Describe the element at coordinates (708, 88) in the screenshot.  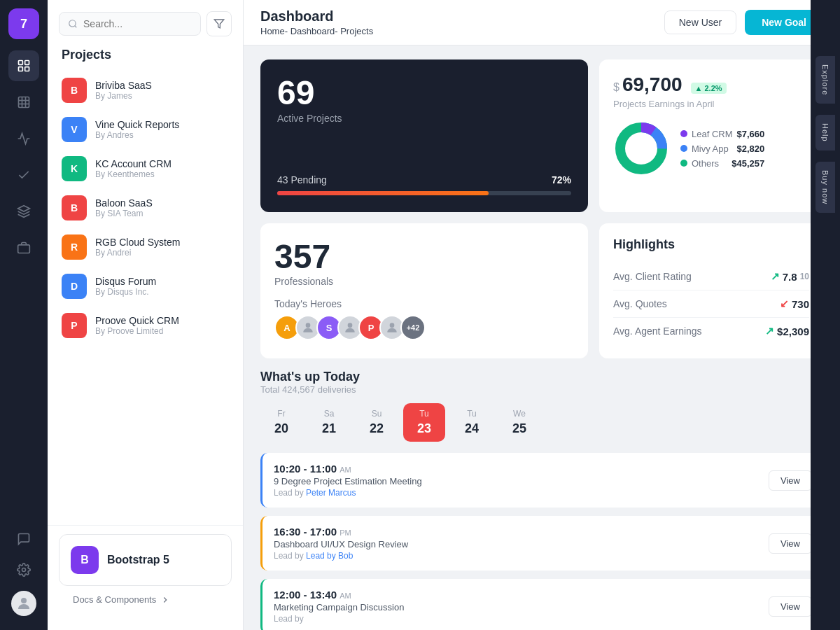
I see `earnings-badge: ▲ 2.2%` at that location.